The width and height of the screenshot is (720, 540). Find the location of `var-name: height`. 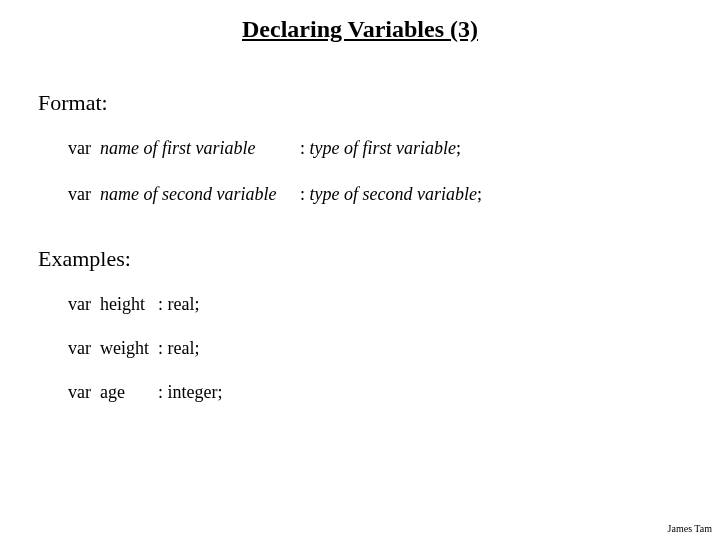

var-name: height is located at coordinates (129, 304).